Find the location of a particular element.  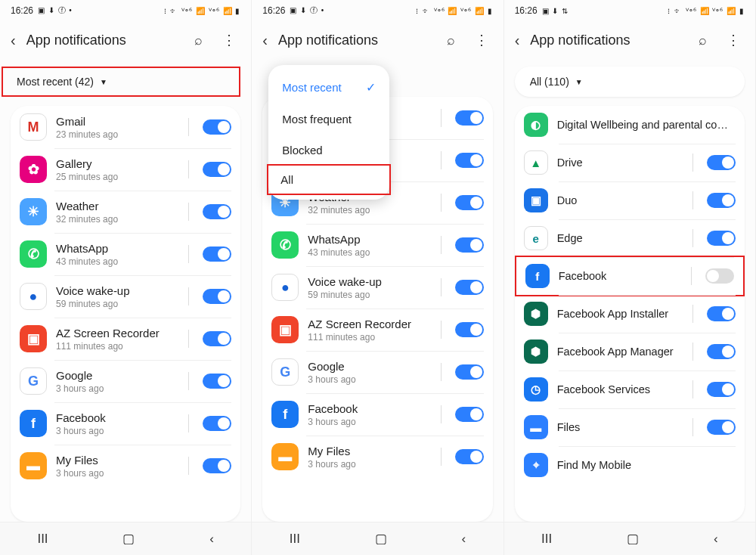

app-info: Facebook Services is located at coordinates (618, 389).